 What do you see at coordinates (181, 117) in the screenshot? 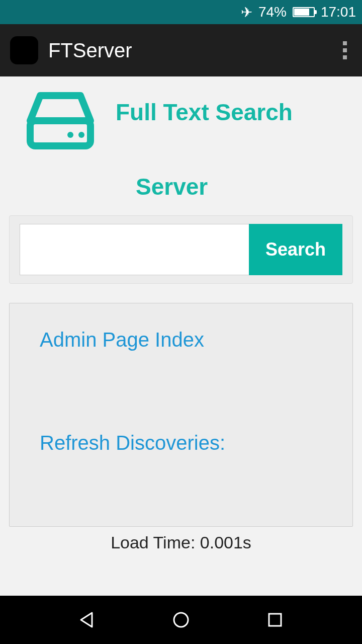
I see `hero-section: Full Text Search` at bounding box center [181, 117].